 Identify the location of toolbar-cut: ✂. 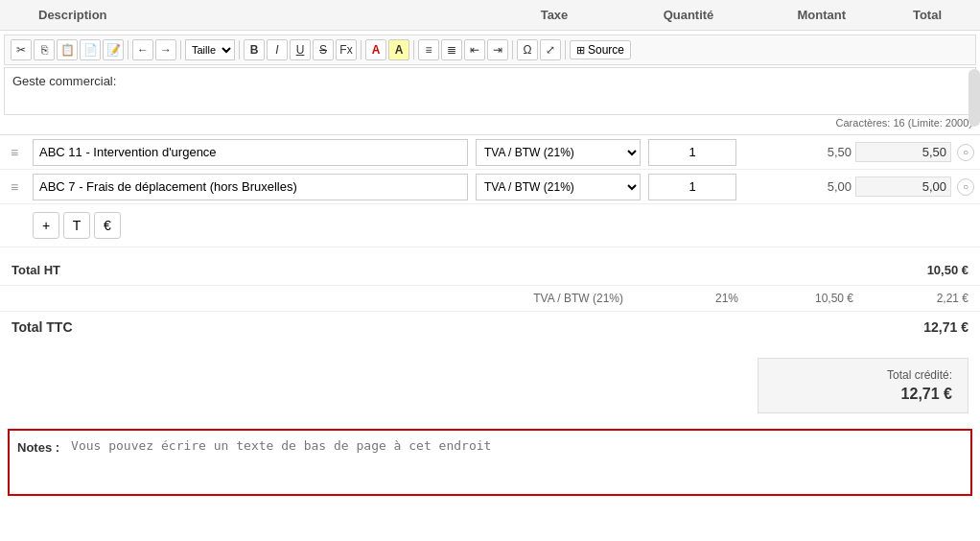
(21, 50).